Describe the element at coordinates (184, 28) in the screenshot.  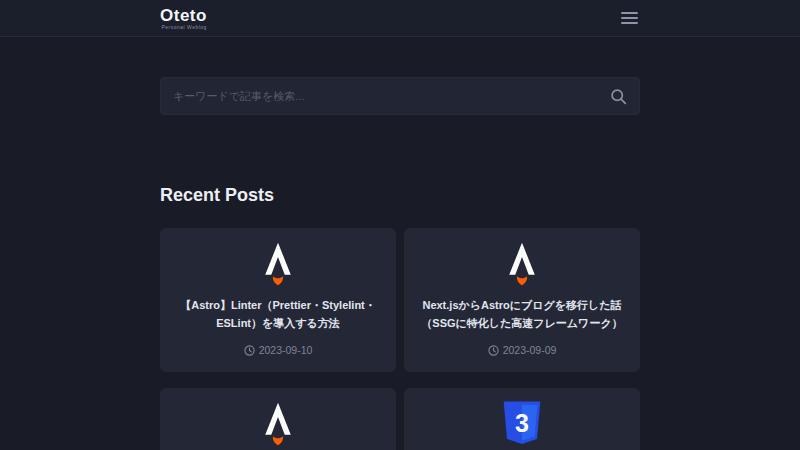
I see `site-logo-tagline: Personal Weblog` at that location.